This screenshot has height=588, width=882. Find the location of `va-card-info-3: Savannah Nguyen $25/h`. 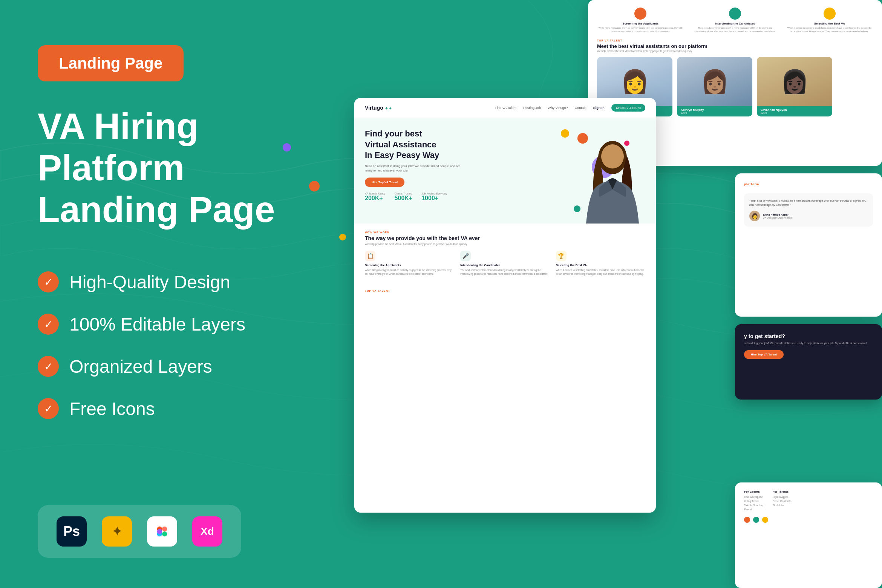

va-card-info-3: Savannah Nguyen $25/h is located at coordinates (795, 111).